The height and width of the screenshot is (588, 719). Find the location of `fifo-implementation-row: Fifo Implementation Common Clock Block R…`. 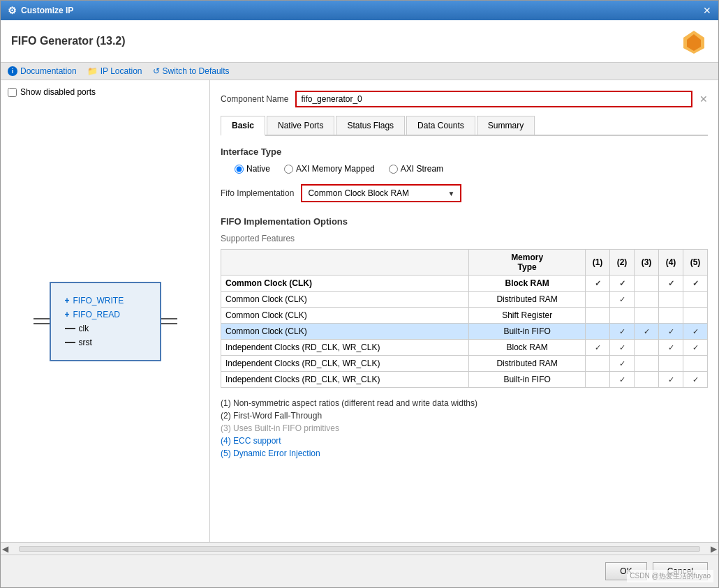

fifo-implementation-row: Fifo Implementation Common Clock Block R… is located at coordinates (464, 193).